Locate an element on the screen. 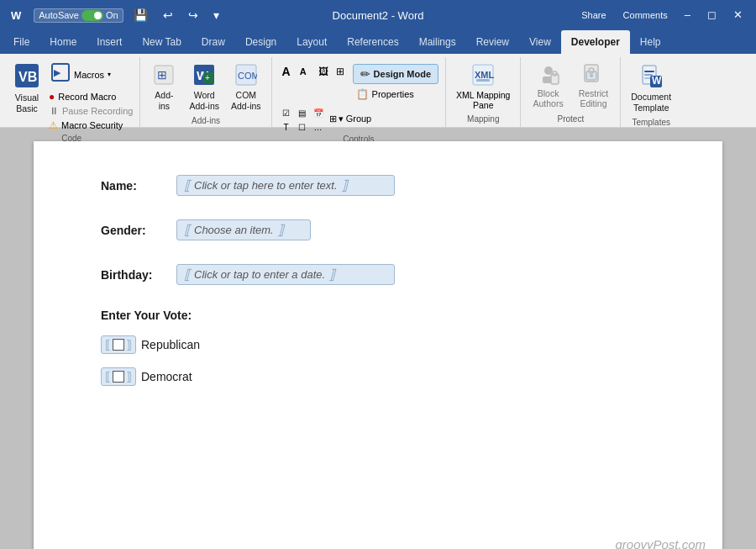 The width and height of the screenshot is (756, 549). design-mode-icon: ✏ is located at coordinates (365, 74).